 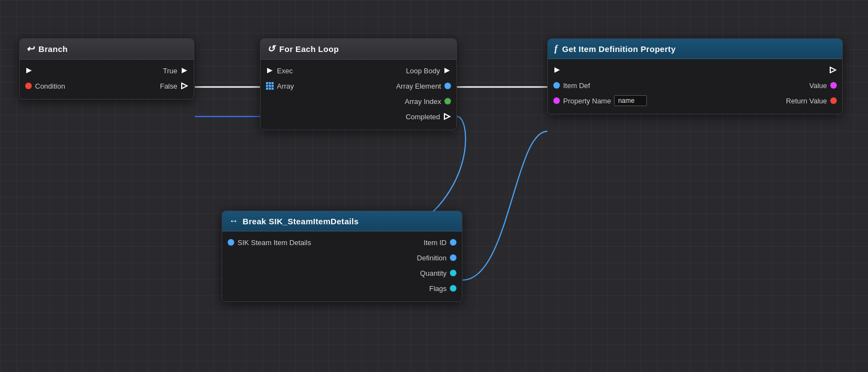 What do you see at coordinates (231, 242) in the screenshot?
I see `break-details-pin` at bounding box center [231, 242].